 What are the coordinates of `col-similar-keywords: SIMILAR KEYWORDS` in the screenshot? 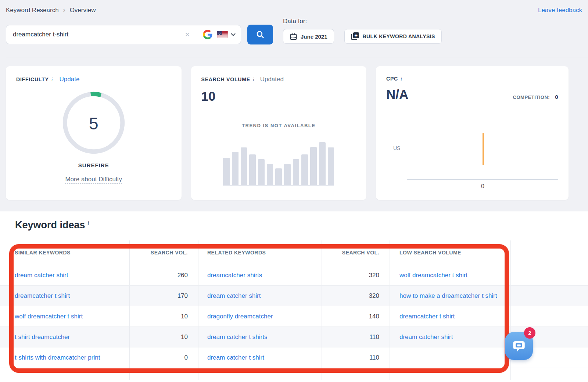 It's located at (65, 253).